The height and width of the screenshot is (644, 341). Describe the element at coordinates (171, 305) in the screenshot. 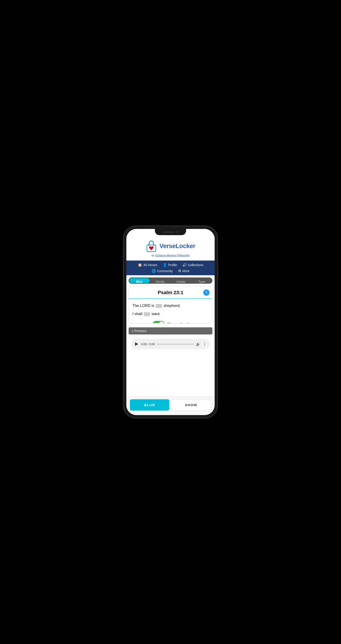

I see `verse-card: Psalm 23:1 ? The LORD is shepherd; I sha…` at that location.